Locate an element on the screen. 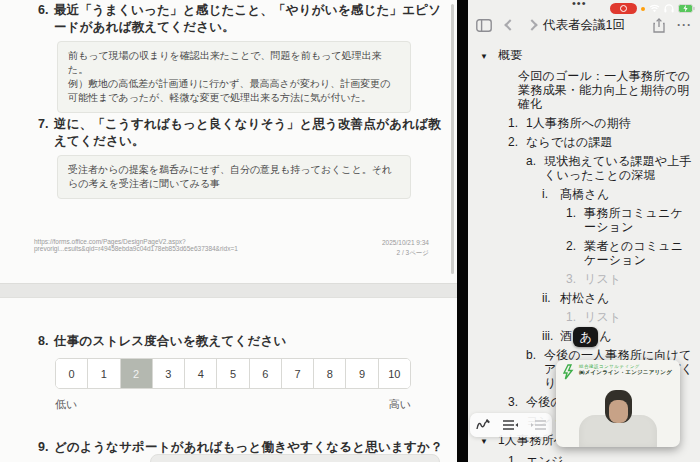  indent-list-icon is located at coordinates (538, 425).